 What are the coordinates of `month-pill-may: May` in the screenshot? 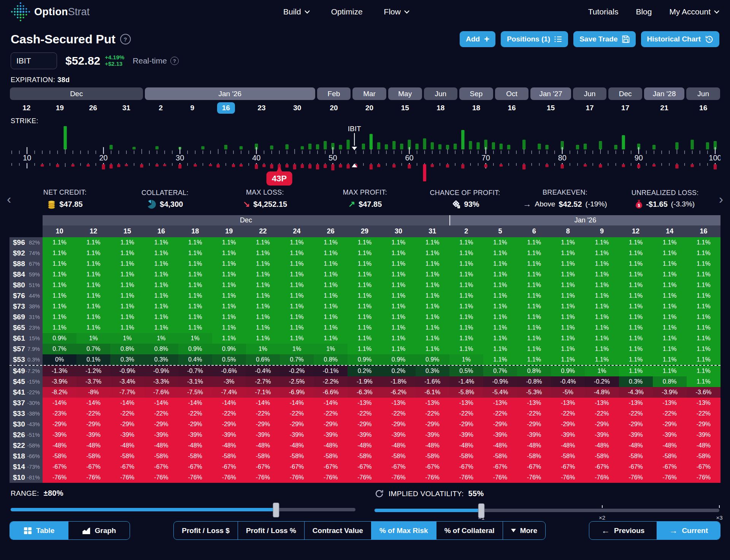 It's located at (405, 94).